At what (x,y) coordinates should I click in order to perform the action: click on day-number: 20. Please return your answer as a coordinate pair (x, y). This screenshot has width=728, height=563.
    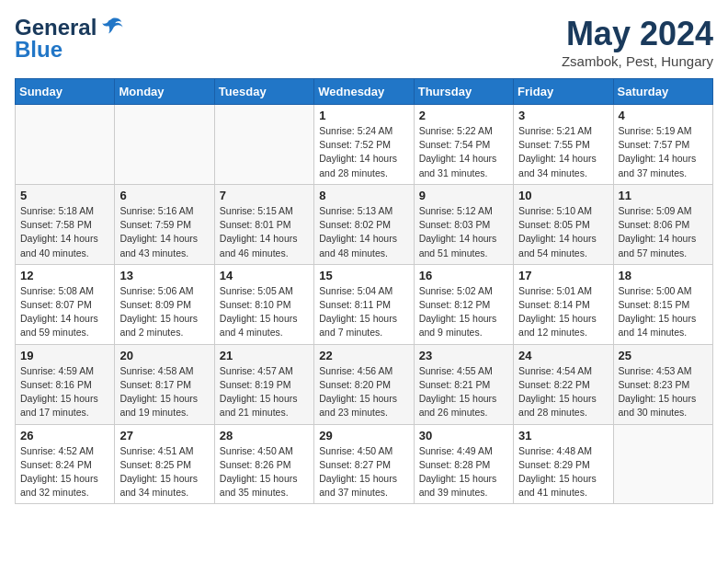
    Looking at the image, I should click on (164, 355).